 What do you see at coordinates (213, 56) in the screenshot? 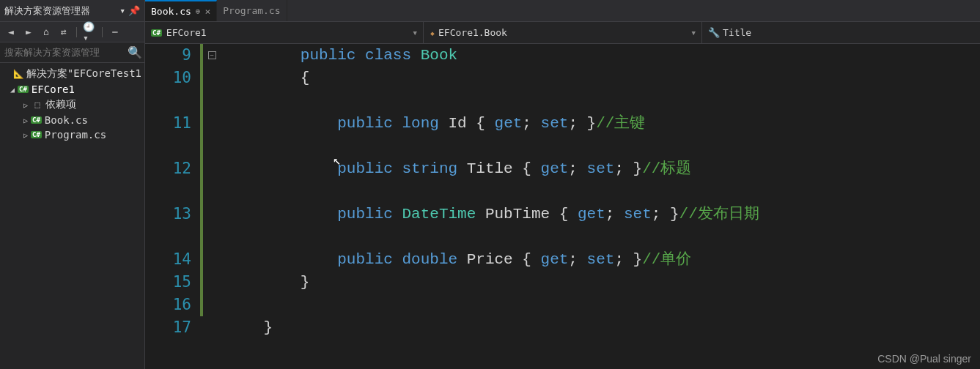
I see `fold-toggle-icon: −` at bounding box center [213, 56].